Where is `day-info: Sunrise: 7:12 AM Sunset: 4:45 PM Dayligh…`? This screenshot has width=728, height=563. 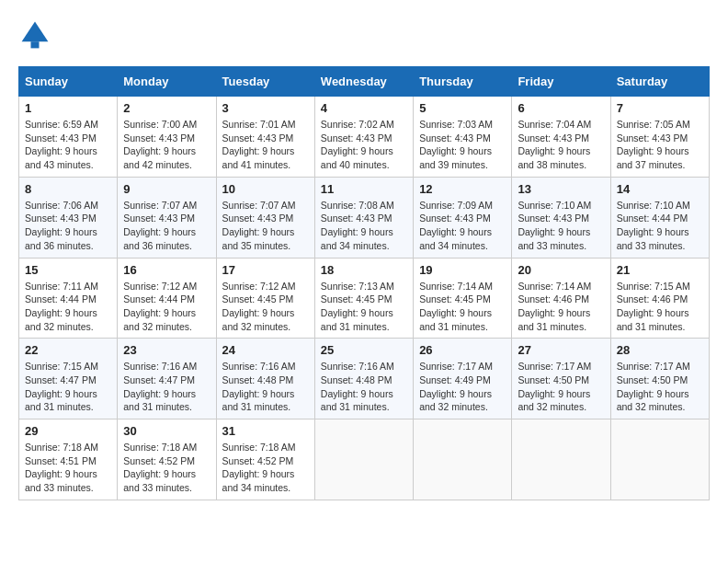 day-info: Sunrise: 7:12 AM Sunset: 4:45 PM Dayligh… is located at coordinates (266, 307).